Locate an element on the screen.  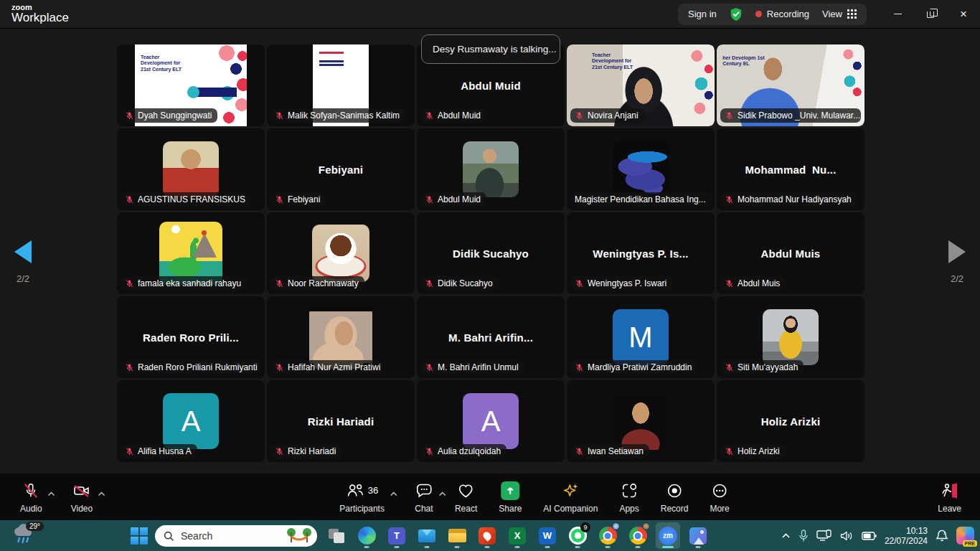
chat-button: Chat is located at coordinates (424, 497).